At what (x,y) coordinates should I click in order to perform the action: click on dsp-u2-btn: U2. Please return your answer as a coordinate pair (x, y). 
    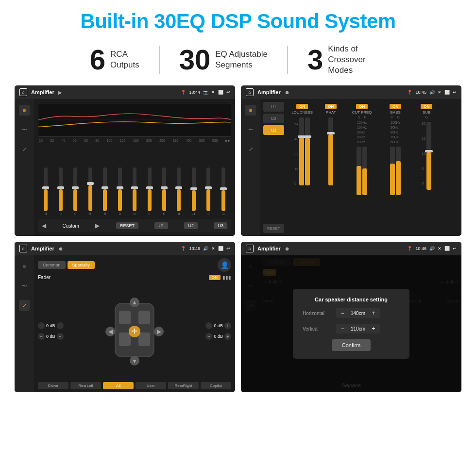
    Looking at the image, I should click on (274, 118).